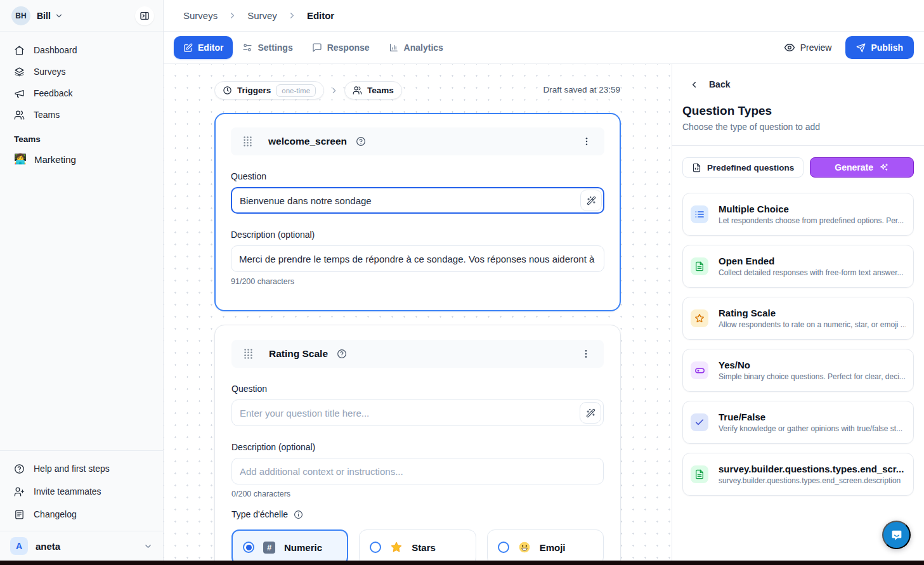 This screenshot has width=924, height=565. Describe the element at coordinates (424, 48) in the screenshot. I see `tab-label: Analytics` at that location.